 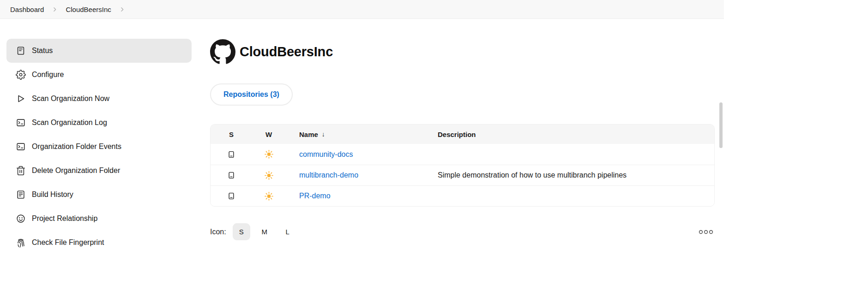 I want to click on scrollbar-thumb, so click(x=721, y=125).